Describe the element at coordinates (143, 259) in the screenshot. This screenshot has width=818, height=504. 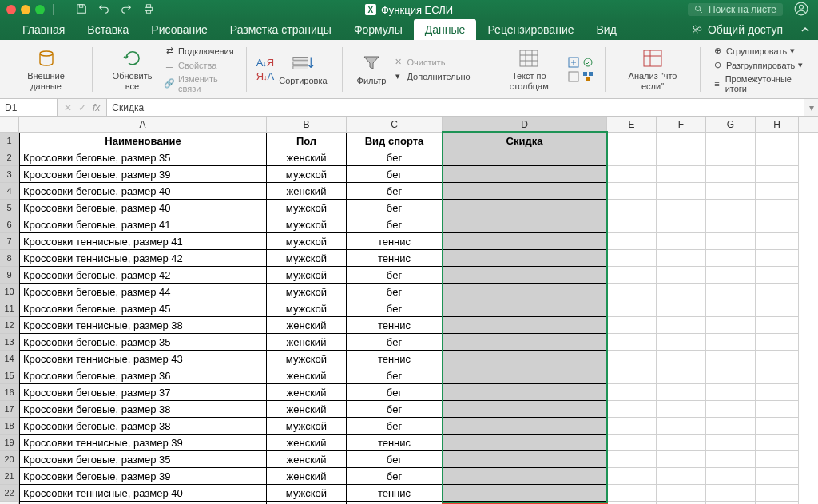
I see `cell: Кроссовки теннисные, размер 42` at that location.